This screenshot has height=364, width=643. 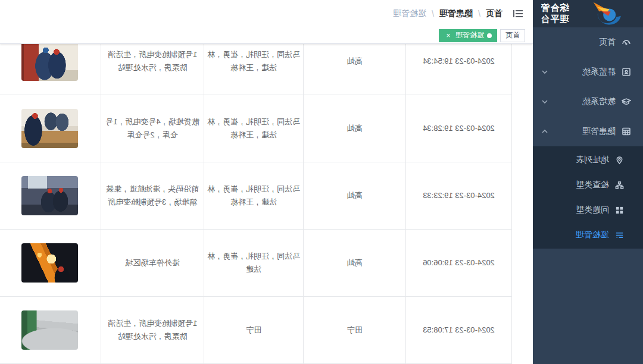 I want to click on sidebar-item-training: 教培系统, so click(x=588, y=102).